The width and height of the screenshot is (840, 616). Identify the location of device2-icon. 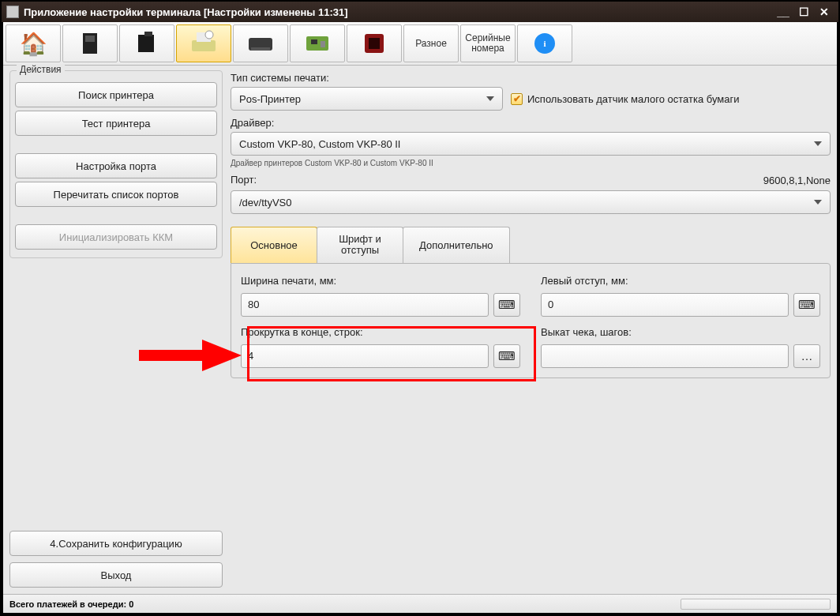
(147, 43).